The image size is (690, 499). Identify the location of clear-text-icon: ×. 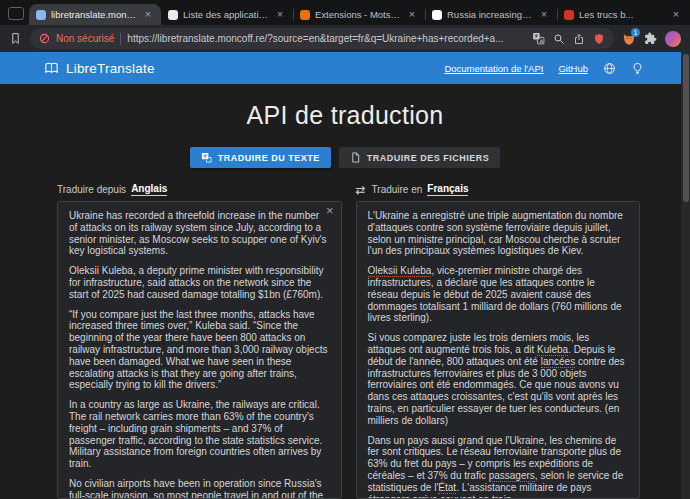
(330, 211).